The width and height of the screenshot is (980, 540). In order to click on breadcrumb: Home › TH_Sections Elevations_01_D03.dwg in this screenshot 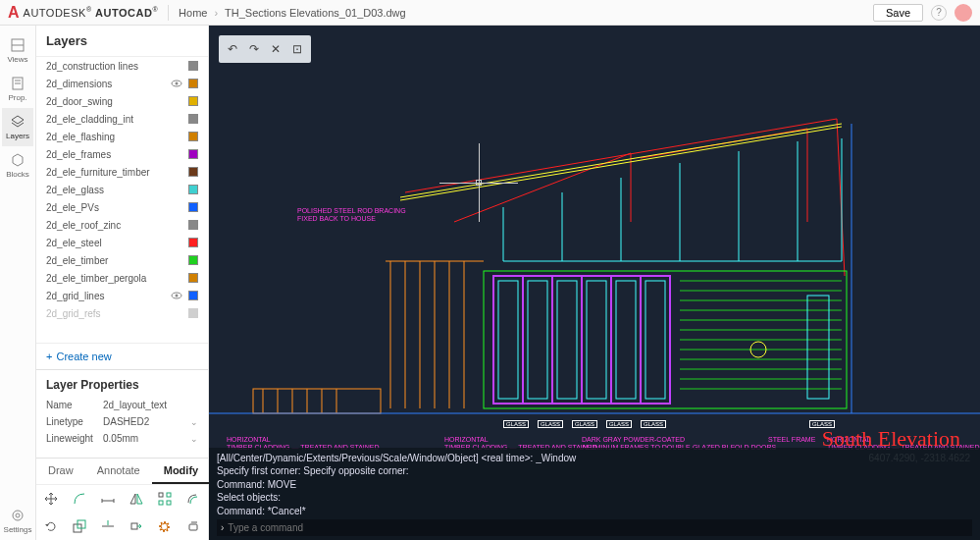, I will do `click(292, 13)`.